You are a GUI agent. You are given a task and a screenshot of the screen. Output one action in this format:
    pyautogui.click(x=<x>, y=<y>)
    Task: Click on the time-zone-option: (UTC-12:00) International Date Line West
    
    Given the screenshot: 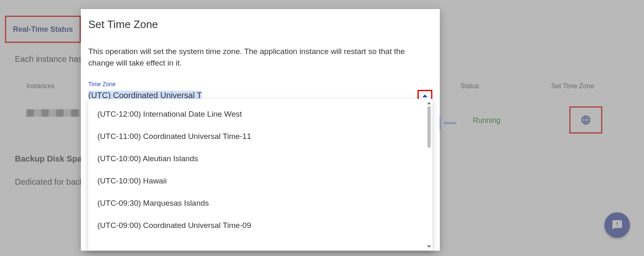 What is the action you would take?
    pyautogui.click(x=257, y=114)
    